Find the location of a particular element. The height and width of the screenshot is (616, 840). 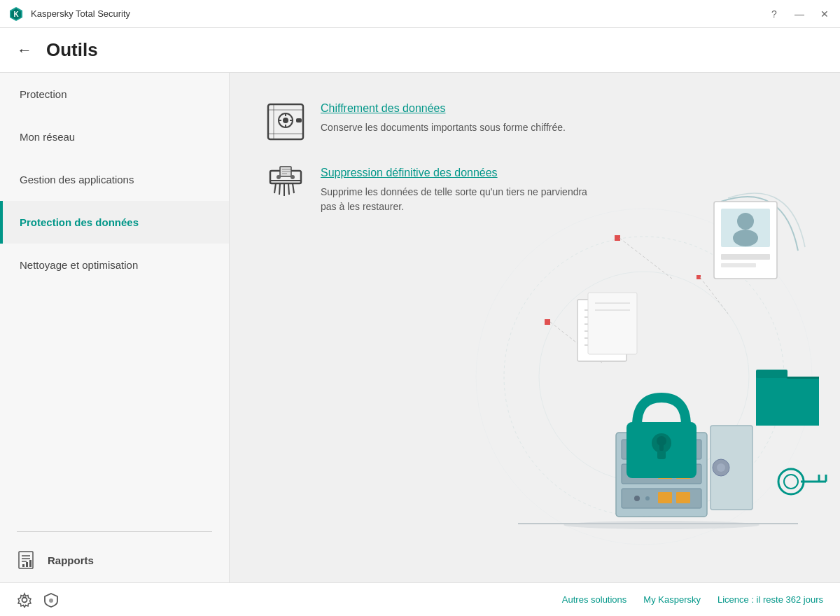

sidebar-rapports: Rapports is located at coordinates (115, 560).